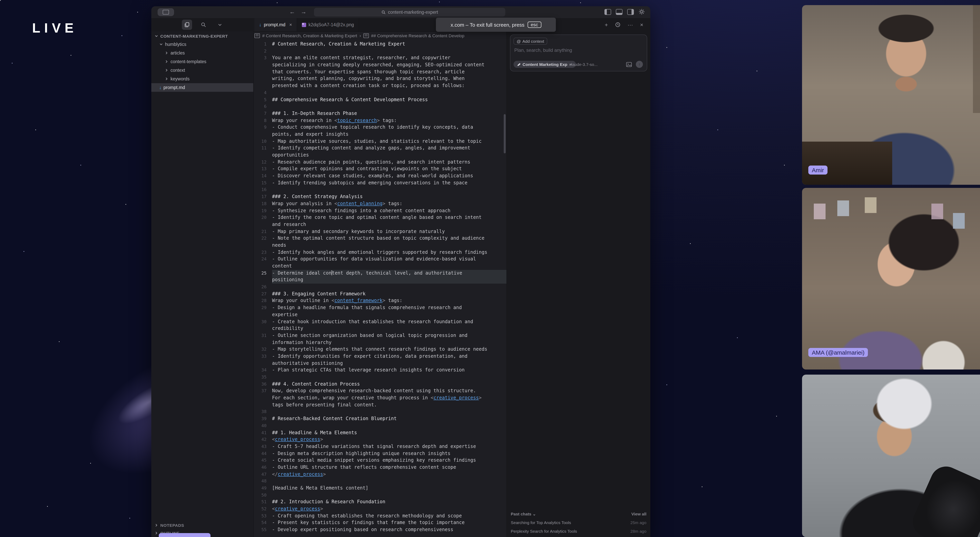  I want to click on editor-line: 24- Outline opportunities for data visua…, so click(380, 260).